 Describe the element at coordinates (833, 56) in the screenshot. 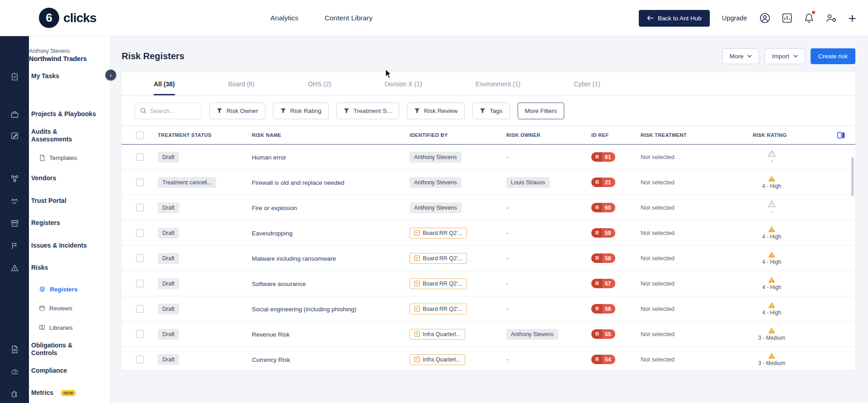

I see `create-risk-button: Create risk` at that location.